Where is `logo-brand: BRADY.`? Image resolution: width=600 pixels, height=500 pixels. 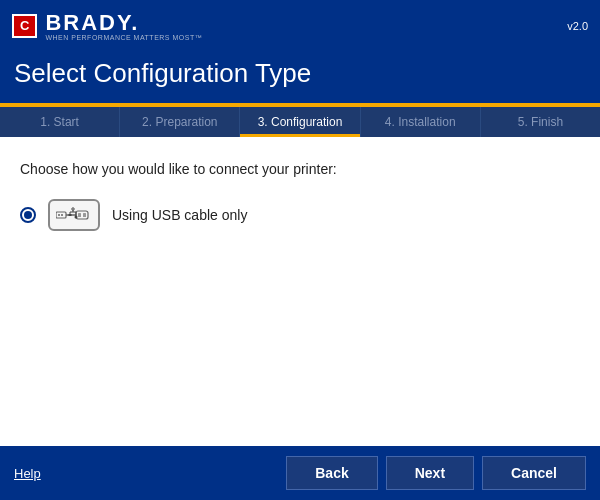 logo-brand: BRADY. is located at coordinates (124, 23).